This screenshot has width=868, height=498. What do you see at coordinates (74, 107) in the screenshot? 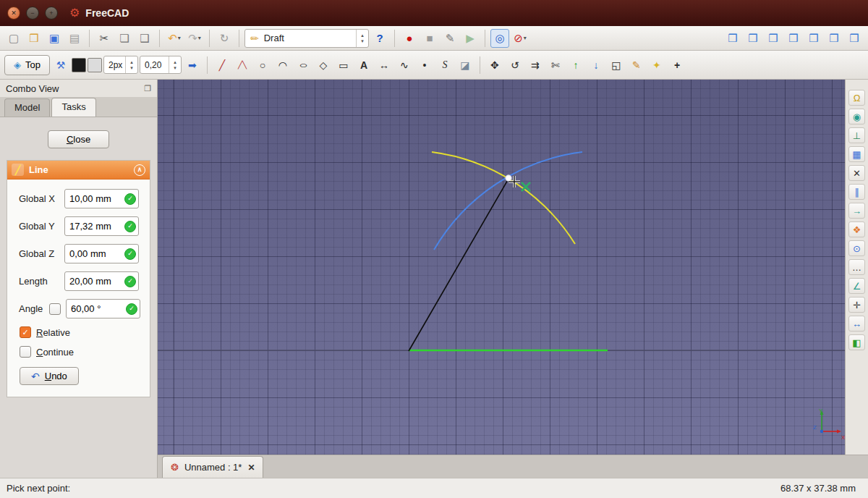
I see `tab-tasks: Tasks` at bounding box center [74, 107].